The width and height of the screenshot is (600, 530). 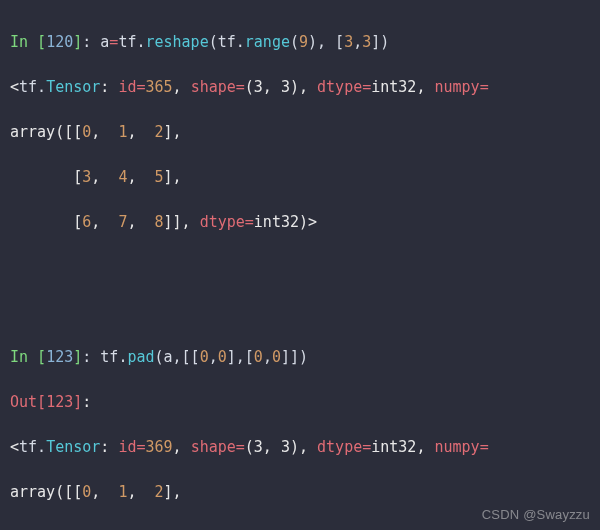 I want to click on array-row: [6, 7, 8]], dtype=int32)>, so click(x=300, y=222).